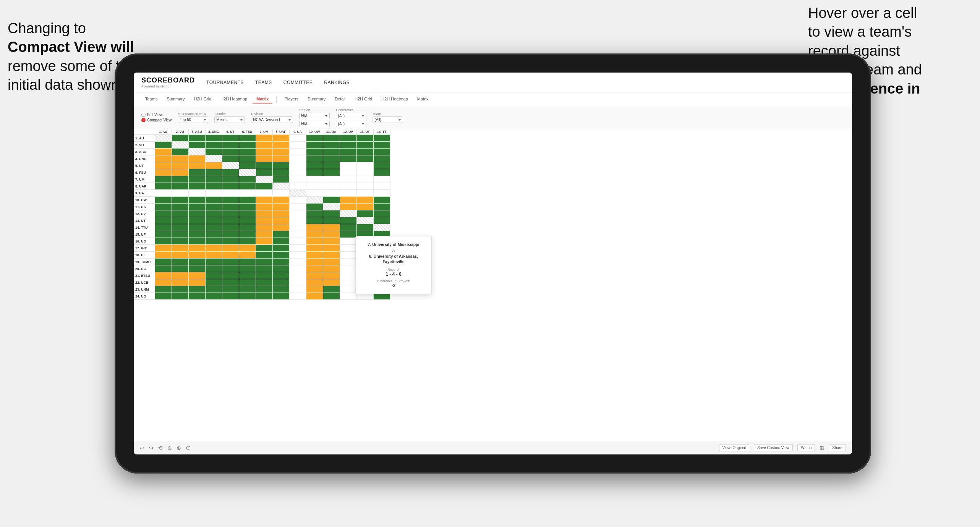 Image resolution: width=980 pixels, height=527 pixels. What do you see at coordinates (176, 99) in the screenshot?
I see `tab-summary: Summary` at bounding box center [176, 99].